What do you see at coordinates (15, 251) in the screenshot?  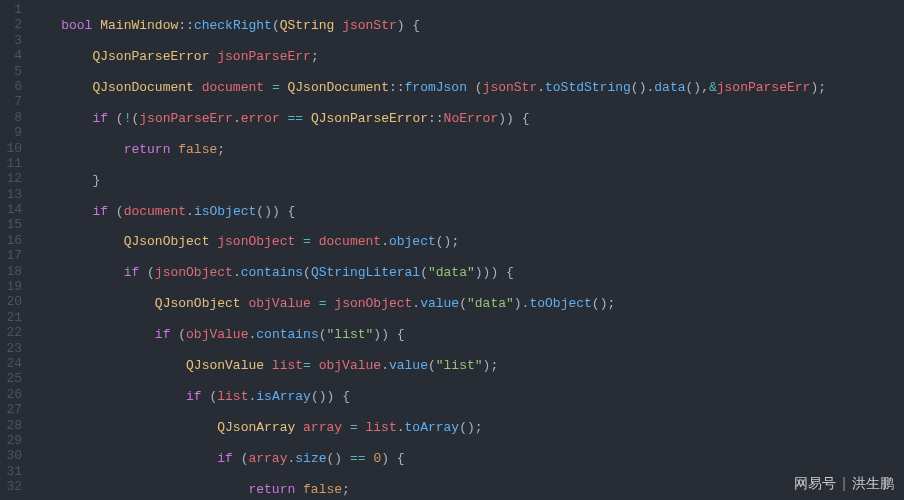 I see `line-number-gutter: 1234567891011121314151617181920212223242…` at bounding box center [15, 251].